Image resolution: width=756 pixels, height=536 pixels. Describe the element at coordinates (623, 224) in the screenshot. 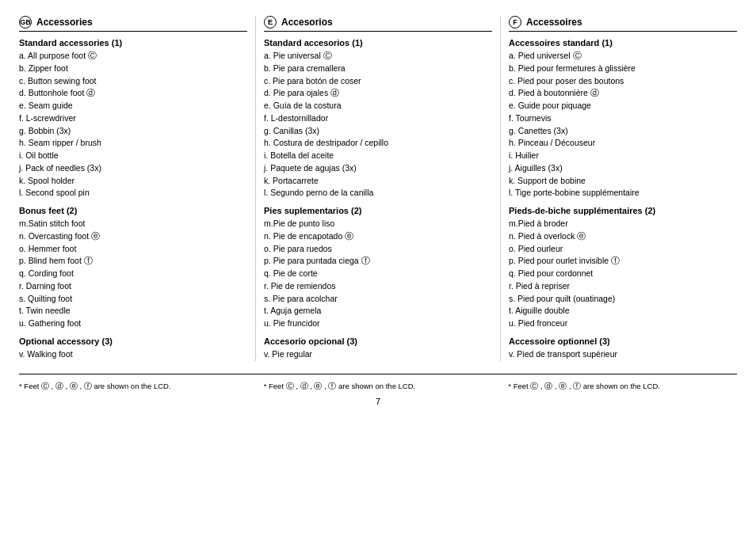

I see `list-item: m.Pied à broder` at that location.